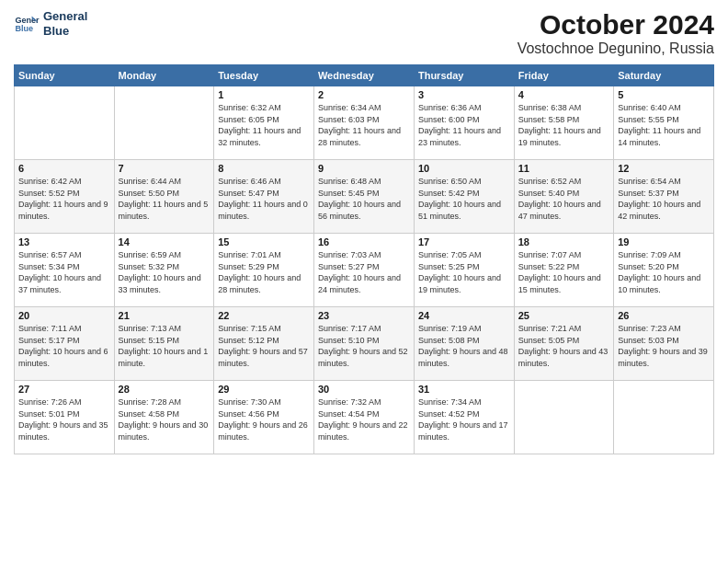 The image size is (728, 563). What do you see at coordinates (264, 199) in the screenshot?
I see `day-info: Sunrise: 6:46 AM Sunset: 5:47 PM Dayligh…` at bounding box center [264, 199].